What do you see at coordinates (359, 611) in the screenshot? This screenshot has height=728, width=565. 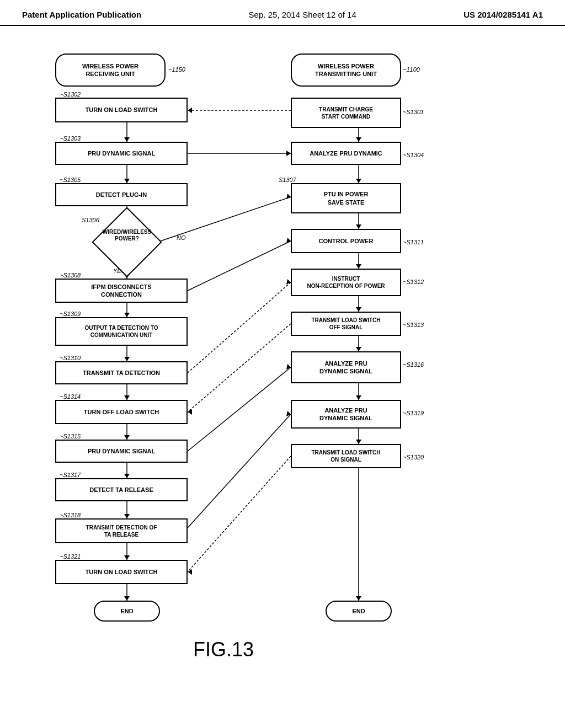 I see `end-right-box: END` at bounding box center [359, 611].